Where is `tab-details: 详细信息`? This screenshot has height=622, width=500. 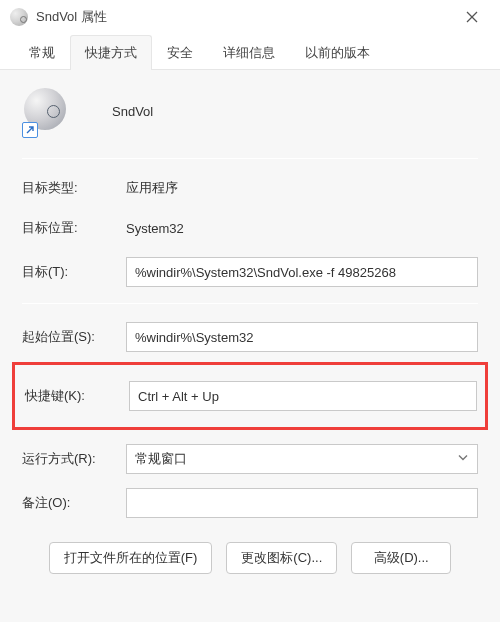 tab-details: 详细信息 is located at coordinates (249, 52).